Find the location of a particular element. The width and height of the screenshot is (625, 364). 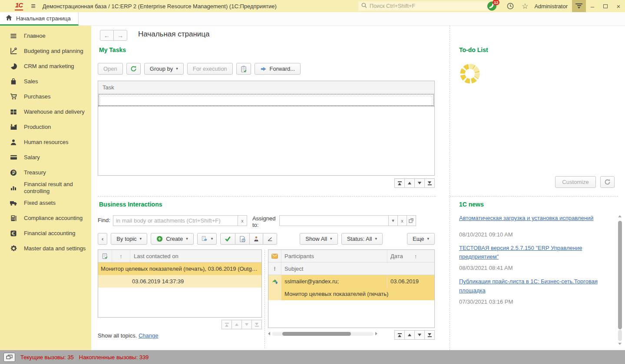

responsible-button is located at coordinates (256, 239).